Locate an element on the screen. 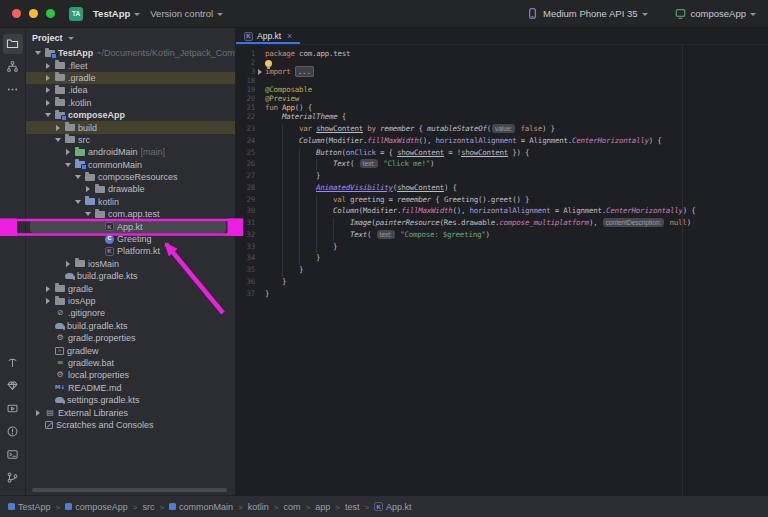  breadcrumb-app-kt: App.kt is located at coordinates (399, 507).